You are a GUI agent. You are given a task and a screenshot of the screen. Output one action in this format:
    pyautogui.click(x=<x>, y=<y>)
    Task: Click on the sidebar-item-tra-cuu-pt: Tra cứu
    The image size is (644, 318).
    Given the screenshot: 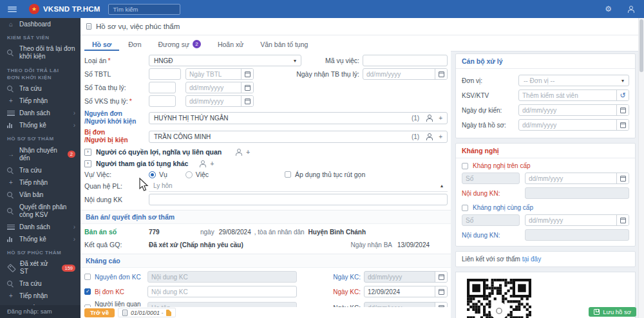 What is the action you would take?
    pyautogui.click(x=40, y=285)
    